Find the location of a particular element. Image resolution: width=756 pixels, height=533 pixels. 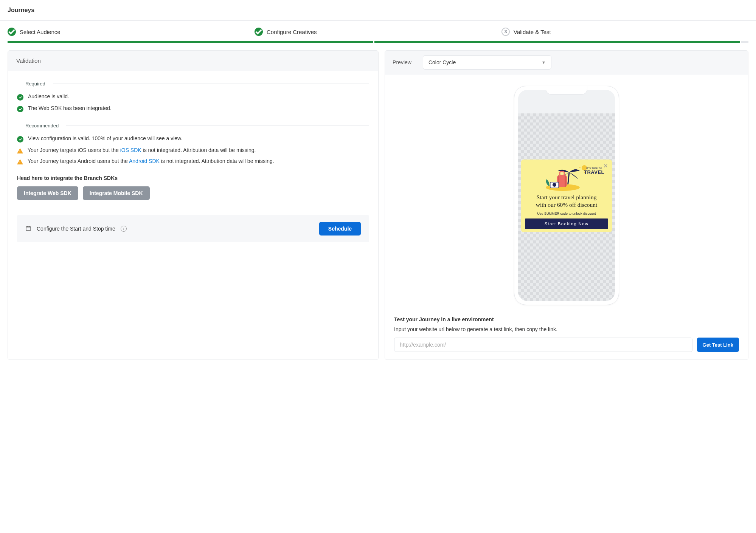

creative-banner: ✕ is located at coordinates (567, 196).